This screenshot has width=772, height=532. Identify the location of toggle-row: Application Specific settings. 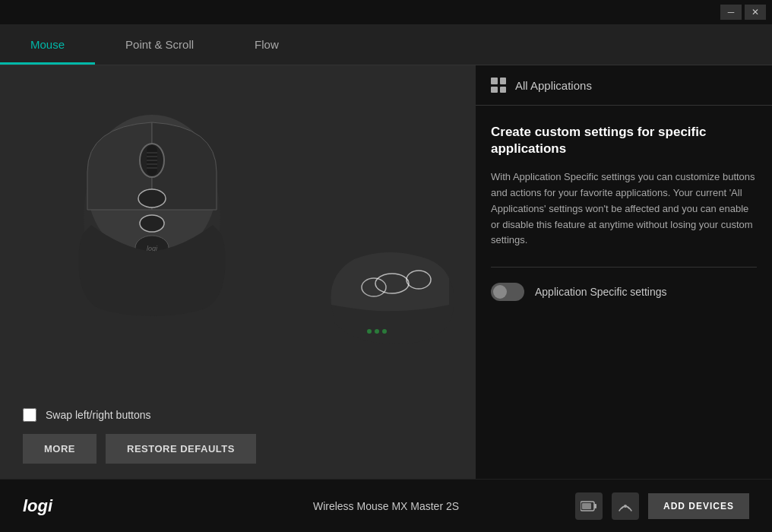
(624, 292).